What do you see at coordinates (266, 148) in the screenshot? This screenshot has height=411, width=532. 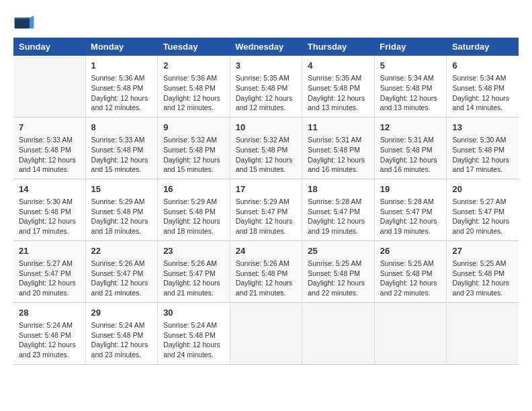 I see `calendar-cell: 10Sunrise: 5:32 AM Sunset: 5:48 PM Dayli…` at bounding box center [266, 148].